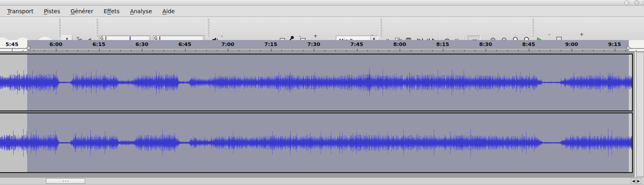 The image size is (644, 185). I want to click on edit-toolbar-grip, so click(381, 28).